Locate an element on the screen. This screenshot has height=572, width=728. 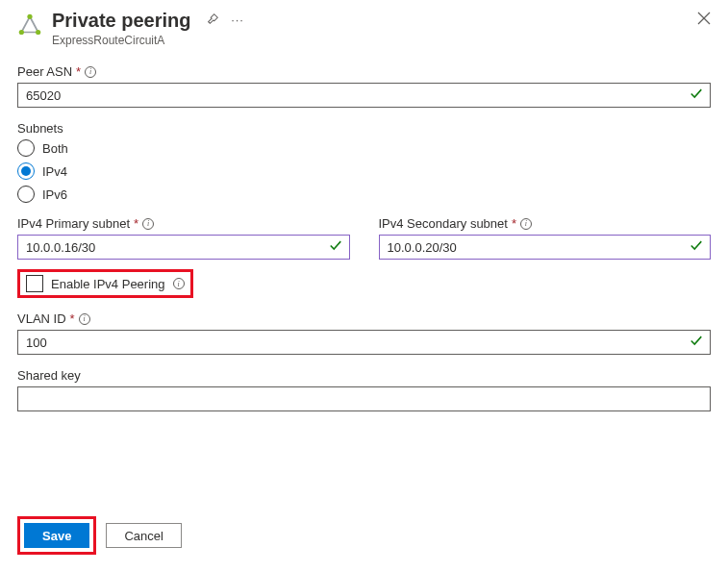
vlan-id-input is located at coordinates (364, 342).